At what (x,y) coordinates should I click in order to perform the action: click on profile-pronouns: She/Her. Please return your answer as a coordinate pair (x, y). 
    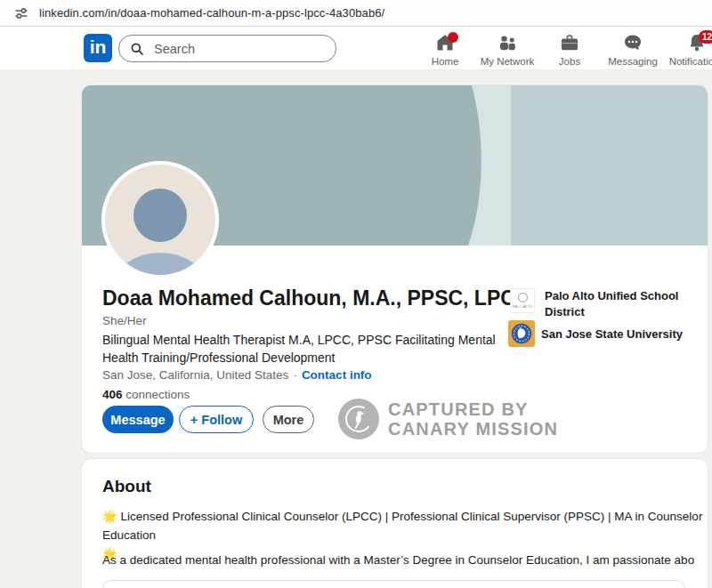
    Looking at the image, I should click on (125, 320).